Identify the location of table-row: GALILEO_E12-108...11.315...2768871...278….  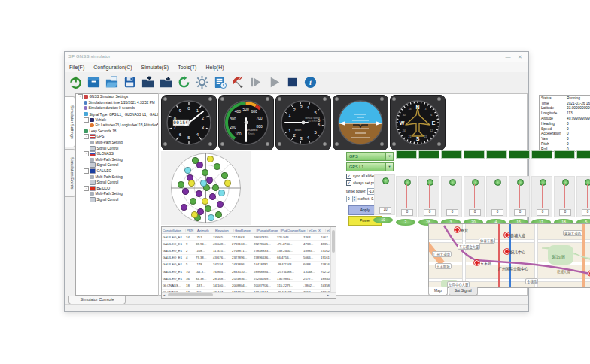
(248, 251).